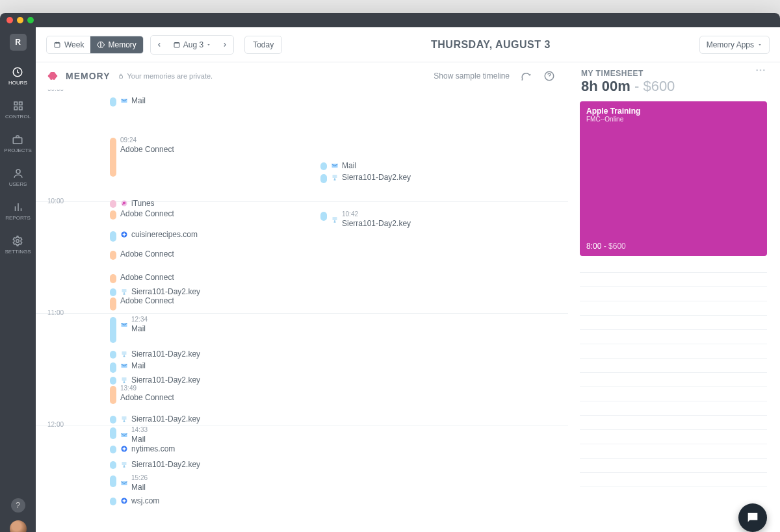 This screenshot has width=780, height=532. Describe the element at coordinates (134, 325) in the screenshot. I see `timeline-event: 12:34Mail` at that location.